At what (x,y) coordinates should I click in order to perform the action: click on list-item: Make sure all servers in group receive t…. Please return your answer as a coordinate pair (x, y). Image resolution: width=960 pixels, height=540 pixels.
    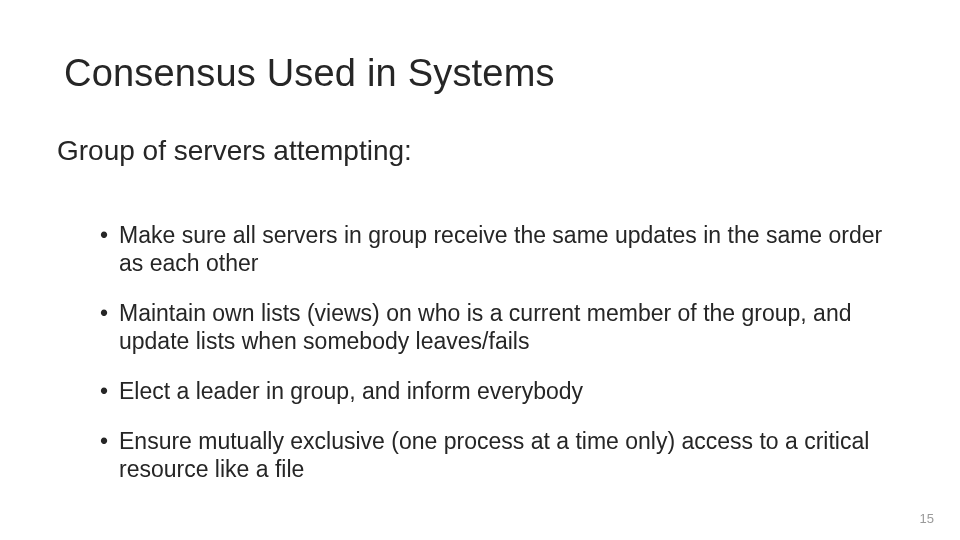
    Looking at the image, I should click on (498, 249).